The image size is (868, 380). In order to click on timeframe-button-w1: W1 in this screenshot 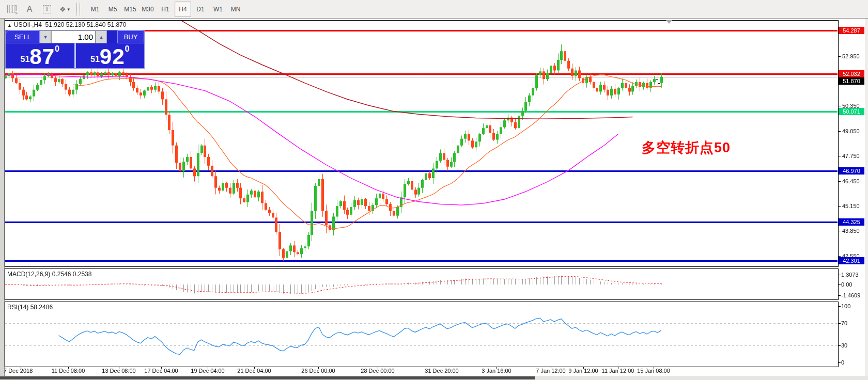, I will do `click(218, 9)`.